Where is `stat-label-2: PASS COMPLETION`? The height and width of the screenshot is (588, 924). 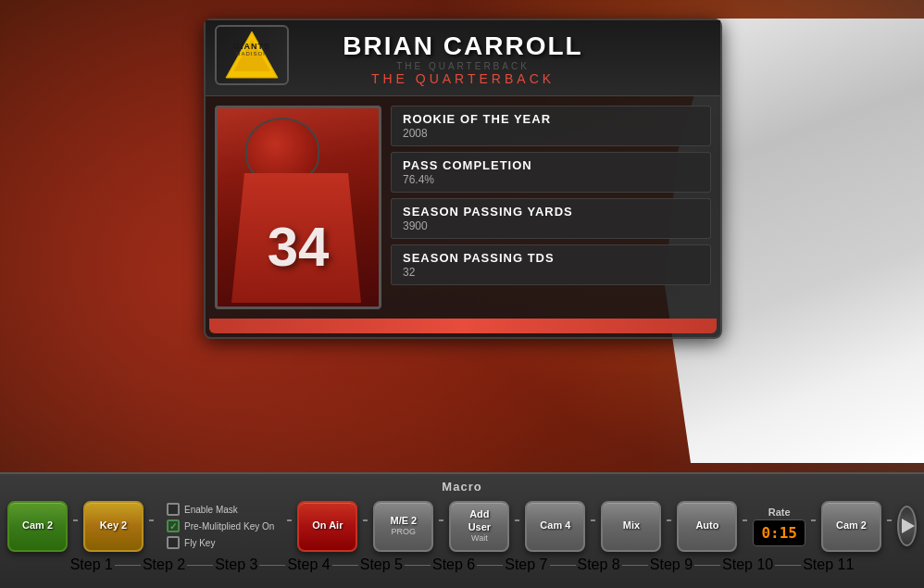 stat-label-2: PASS COMPLETION is located at coordinates (551, 165).